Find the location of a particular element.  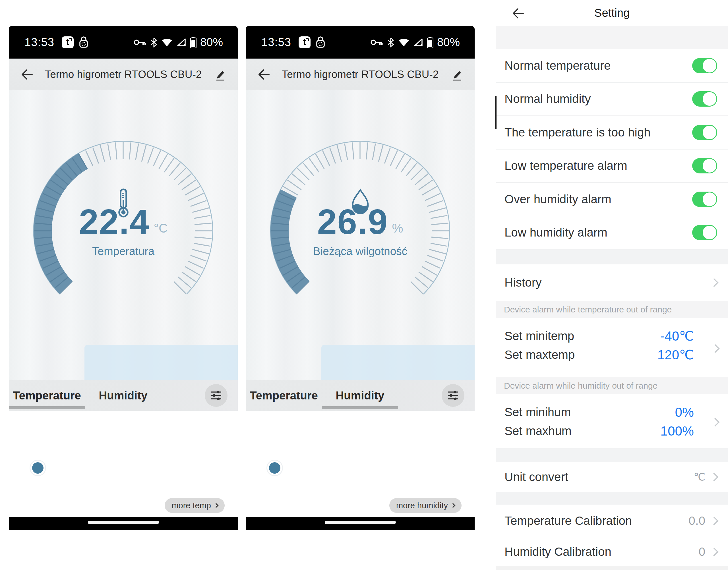

minihum-value: 0% is located at coordinates (685, 412).